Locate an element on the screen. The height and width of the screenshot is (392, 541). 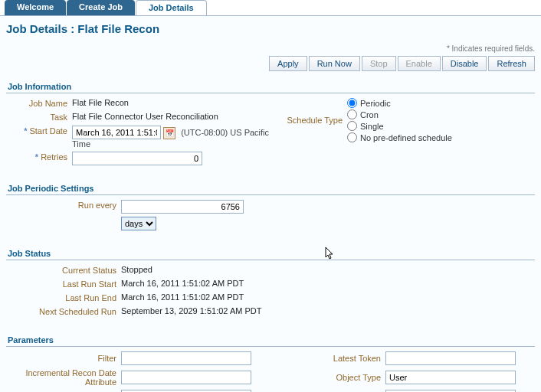
filter-input is located at coordinates (186, 358).